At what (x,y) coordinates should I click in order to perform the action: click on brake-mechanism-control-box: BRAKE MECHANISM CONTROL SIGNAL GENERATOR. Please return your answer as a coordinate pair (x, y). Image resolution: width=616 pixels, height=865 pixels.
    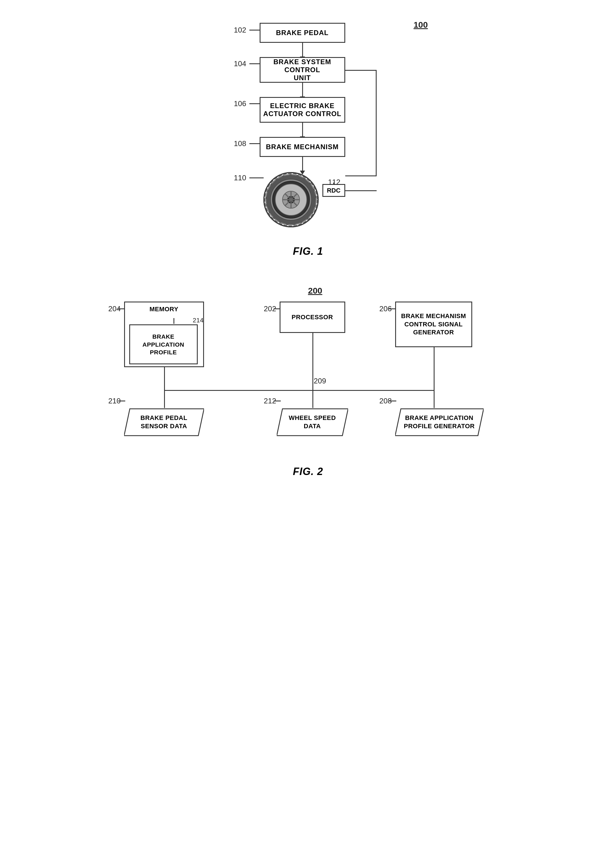
    Looking at the image, I should click on (434, 325).